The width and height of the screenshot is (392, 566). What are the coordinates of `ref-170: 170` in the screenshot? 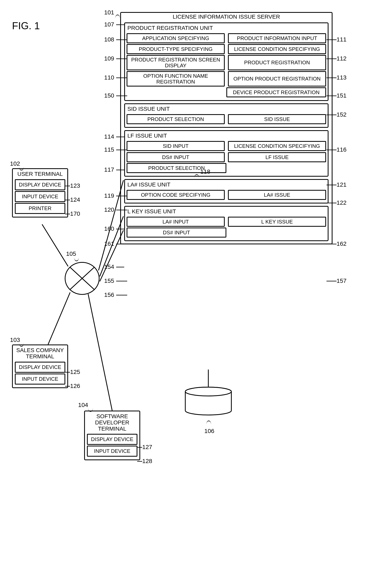 It's located at (75, 214).